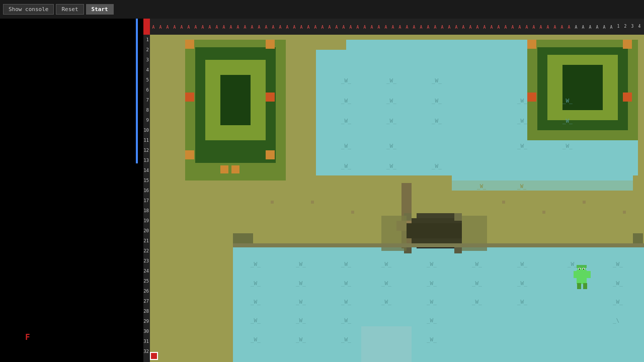 This screenshot has height=362, width=644. I want to click on show-console-button: Show console, so click(28, 9).